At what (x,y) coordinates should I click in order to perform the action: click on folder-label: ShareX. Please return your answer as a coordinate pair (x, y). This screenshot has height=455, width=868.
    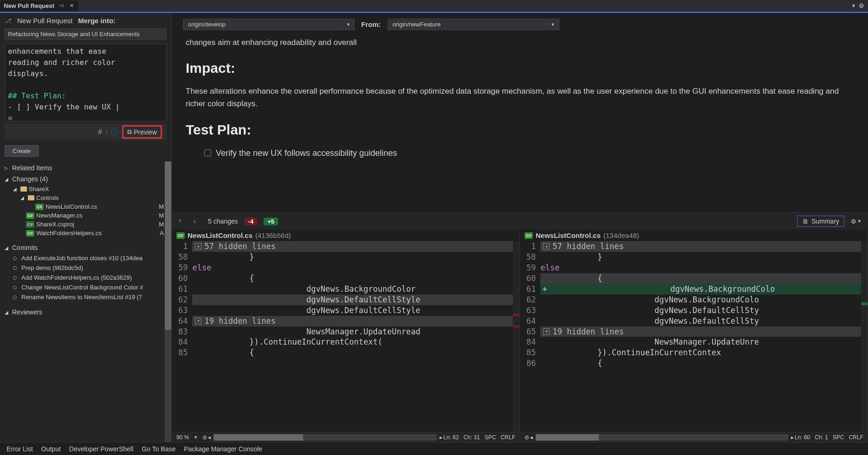
    Looking at the image, I should click on (39, 189).